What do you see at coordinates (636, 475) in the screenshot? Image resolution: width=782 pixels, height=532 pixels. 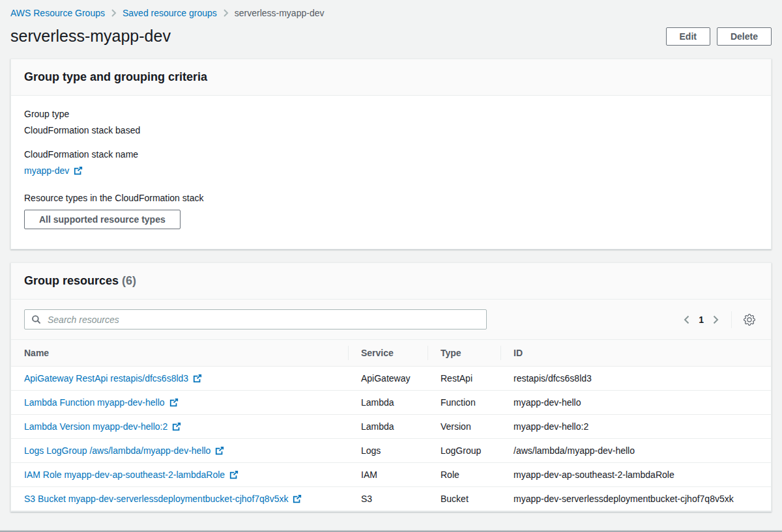 I see `id-cell: myapp-dev-ap-southeast-2-lambdaRole` at bounding box center [636, 475].